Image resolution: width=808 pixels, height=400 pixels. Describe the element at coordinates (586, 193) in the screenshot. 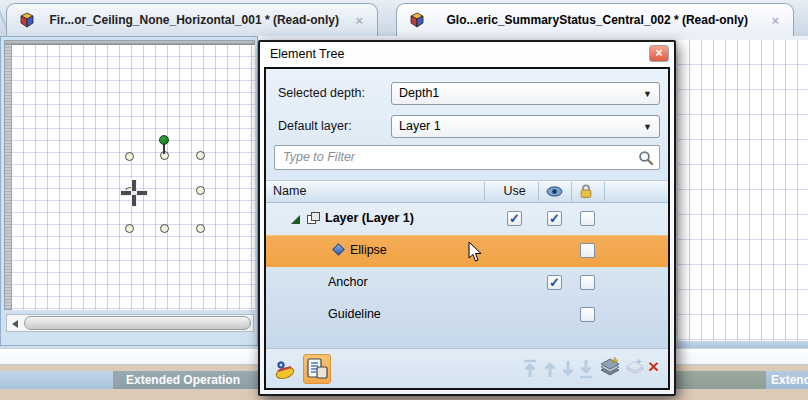

I see `lock-icon` at that location.